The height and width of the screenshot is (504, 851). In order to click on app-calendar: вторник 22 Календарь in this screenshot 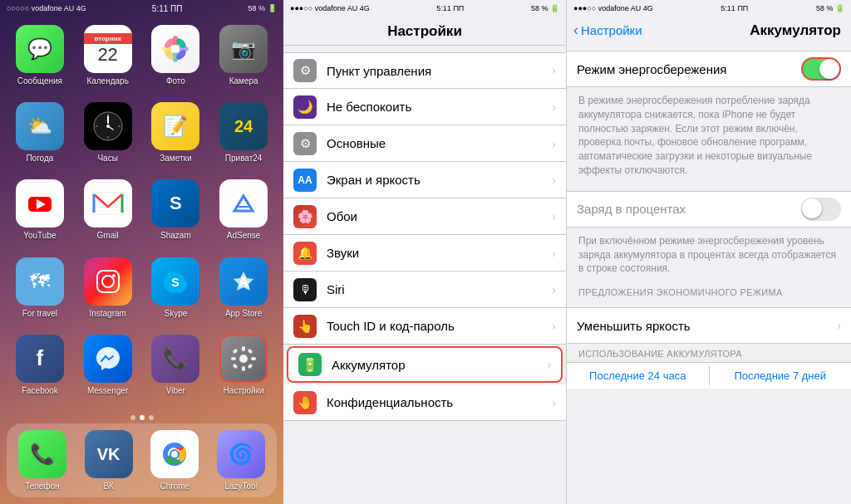, I will do `click(108, 60)`.